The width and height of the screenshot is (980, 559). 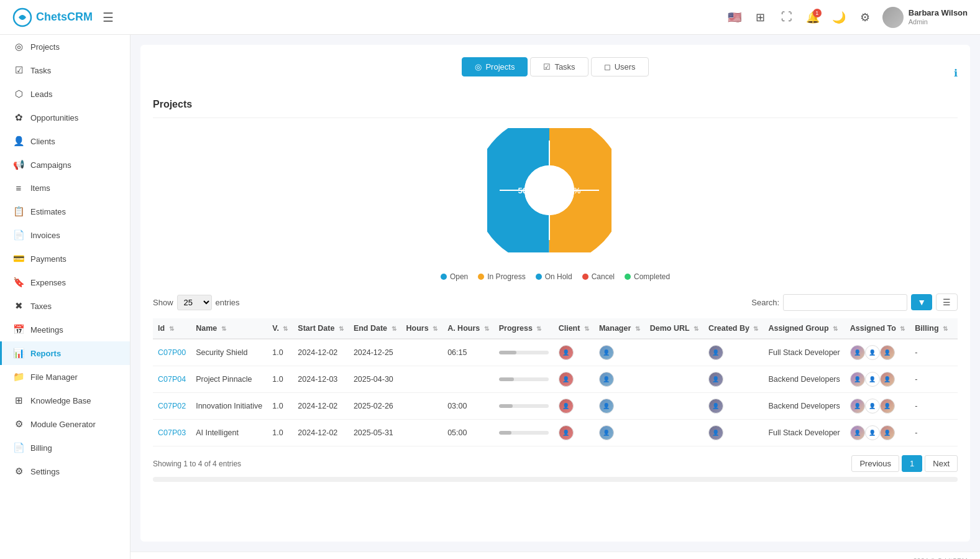 I want to click on sidebar-item-estimates: 📋 Estimates, so click(x=65, y=211).